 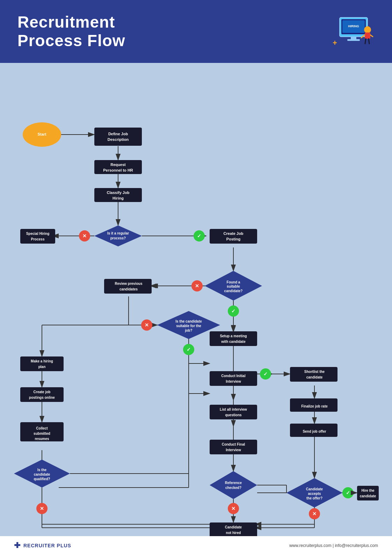 I want to click on svg-text: Hire the, so click(x=368, y=491).